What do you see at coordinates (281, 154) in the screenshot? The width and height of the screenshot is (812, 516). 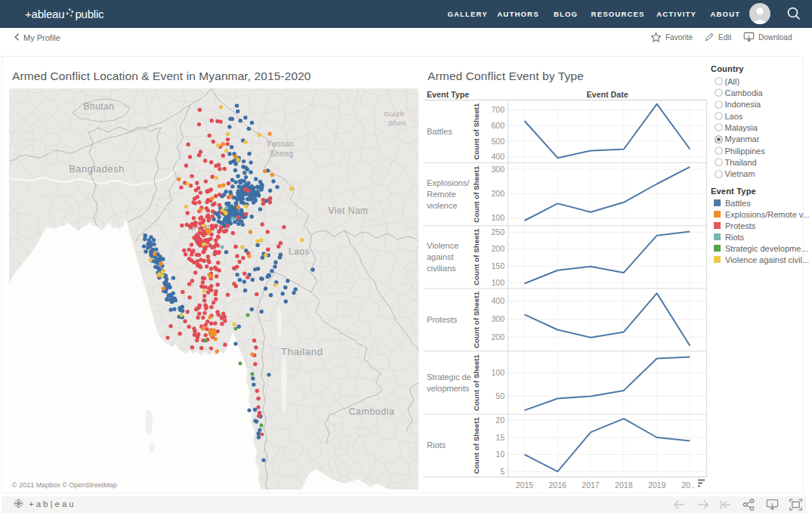 I see `svg-text: Sheng` at bounding box center [281, 154].